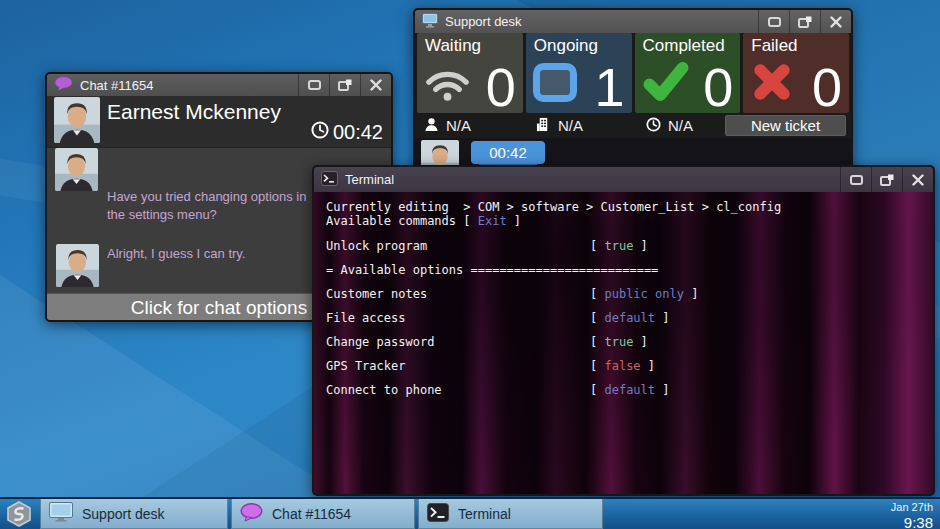 The width and height of the screenshot is (940, 529). What do you see at coordinates (633, 126) in the screenshot?
I see `ticket-info-row: N/A N/A N/A New ticket` at bounding box center [633, 126].